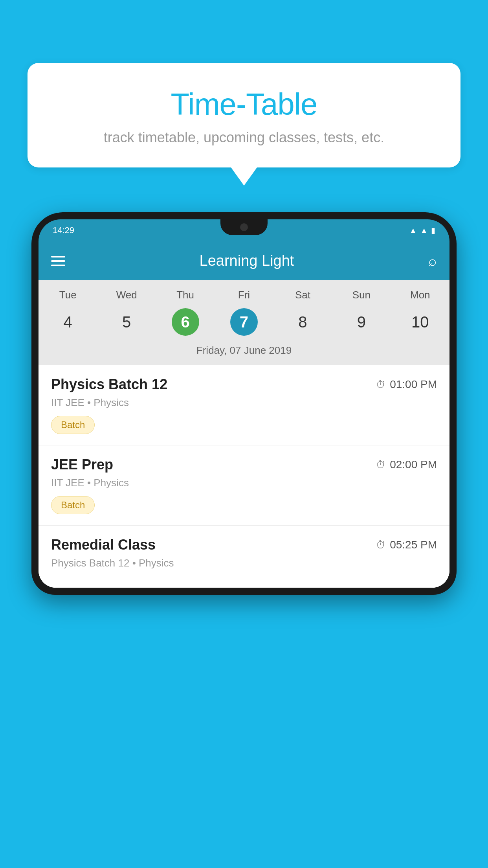 This screenshot has width=488, height=868. I want to click on signal-icon: ▲, so click(424, 230).